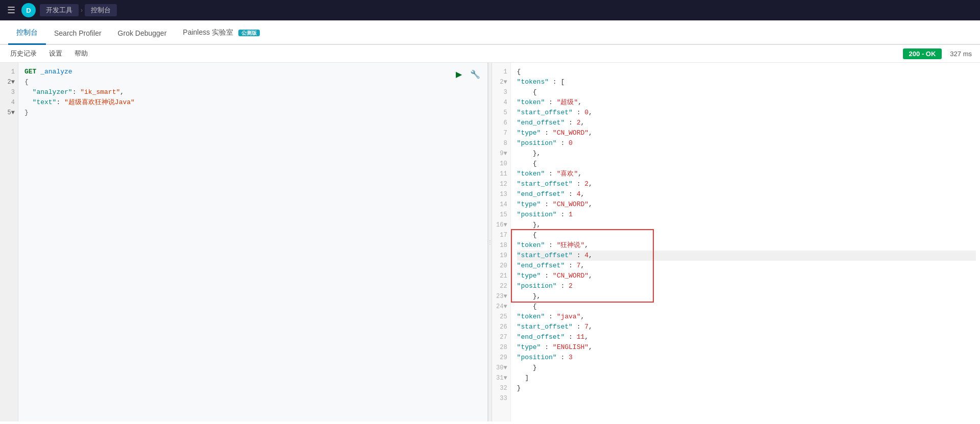 The width and height of the screenshot is (980, 424). What do you see at coordinates (502, 358) in the screenshot?
I see `output-line-num-29: 29` at bounding box center [502, 358].